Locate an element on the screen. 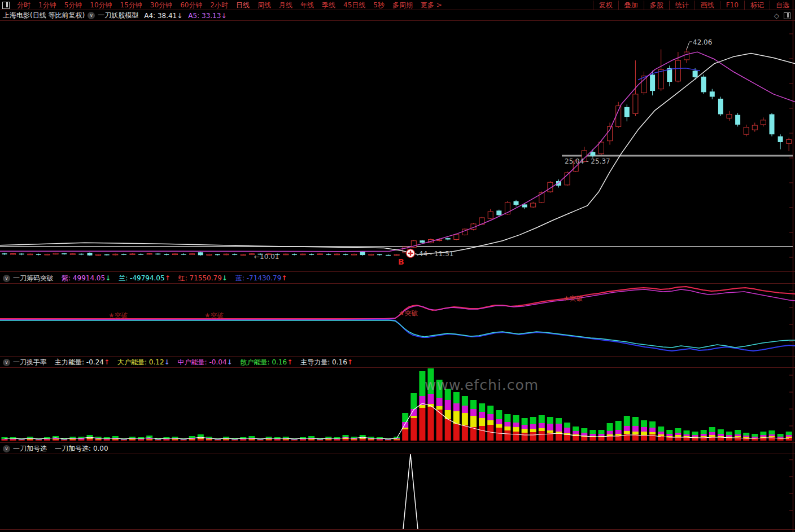 This screenshot has height=532, width=795. chevron-down-icon: ∨ is located at coordinates (91, 16).